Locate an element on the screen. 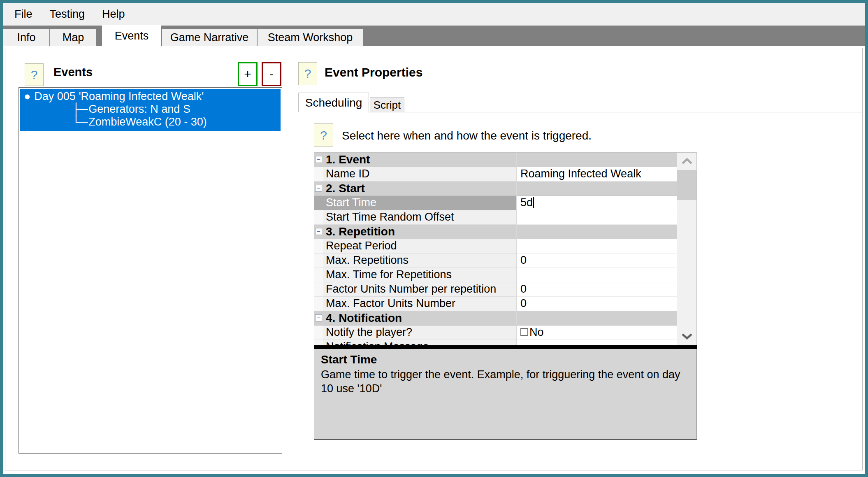 The height and width of the screenshot is (477, 868). property-row: − 2. Start is located at coordinates (496, 188).